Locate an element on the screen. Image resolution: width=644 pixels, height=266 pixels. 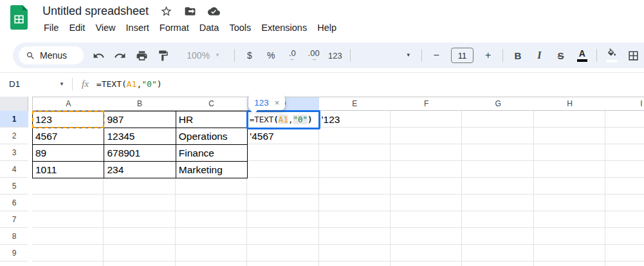
column-header-h: H is located at coordinates (570, 104).